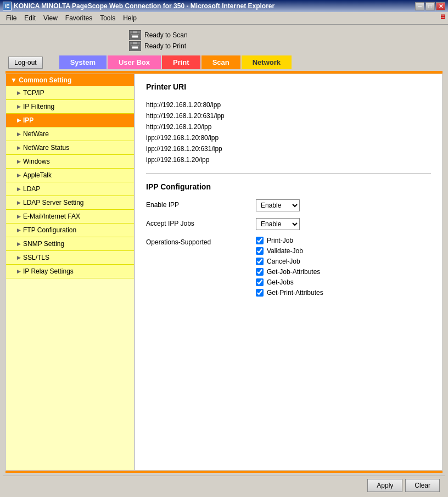  I want to click on sidebar-item-appletalk: ▶ AppleTalk, so click(70, 176).